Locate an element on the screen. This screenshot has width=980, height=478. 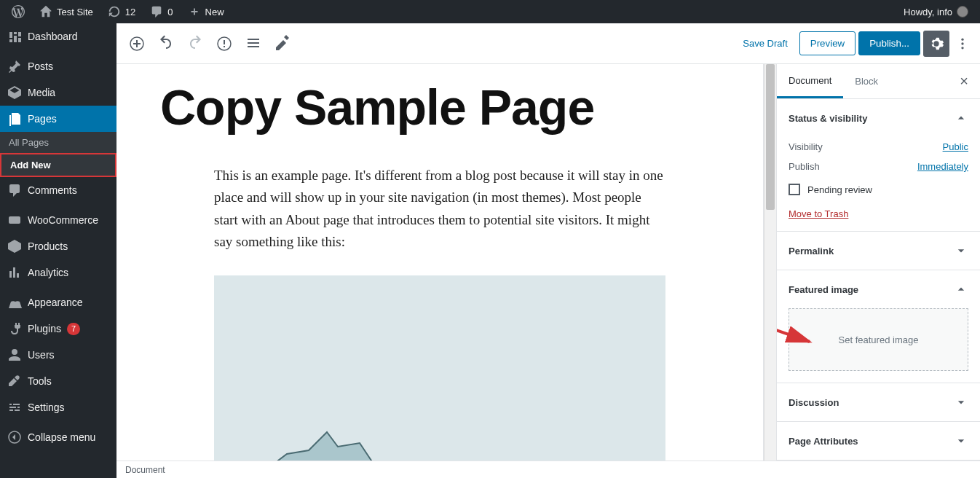
menu-comments: Comments is located at coordinates (58, 190).